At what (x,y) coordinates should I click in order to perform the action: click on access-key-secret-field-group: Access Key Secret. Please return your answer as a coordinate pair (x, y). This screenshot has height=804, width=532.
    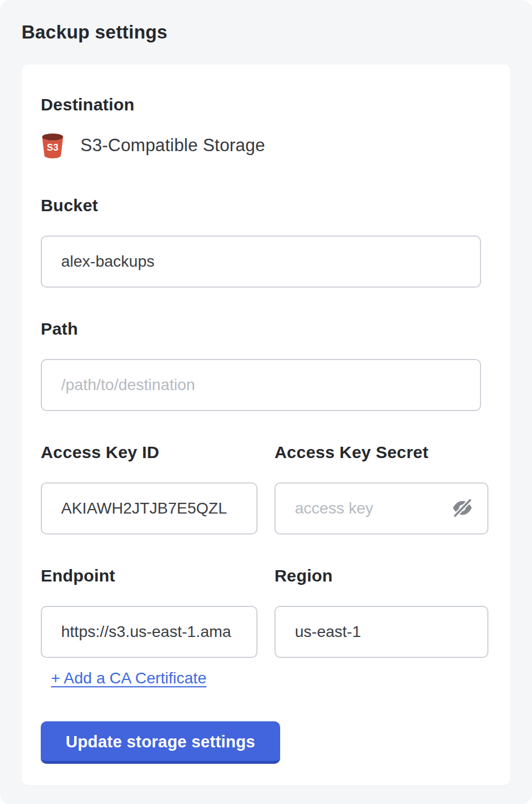
    Looking at the image, I should click on (381, 489).